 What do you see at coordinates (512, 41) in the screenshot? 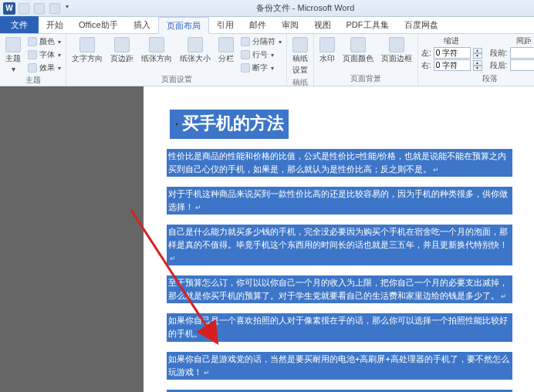
I see `spacing-heading: 间距` at bounding box center [512, 41].